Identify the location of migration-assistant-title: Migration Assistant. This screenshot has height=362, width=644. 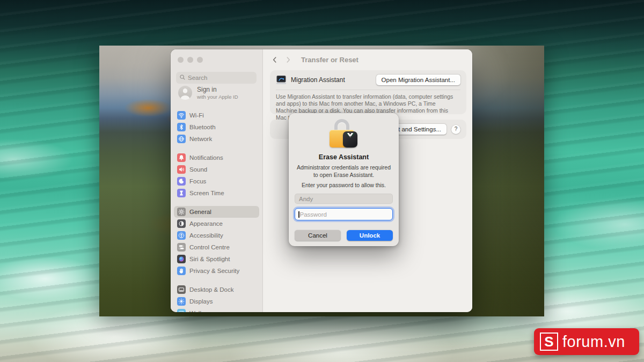
(334, 80).